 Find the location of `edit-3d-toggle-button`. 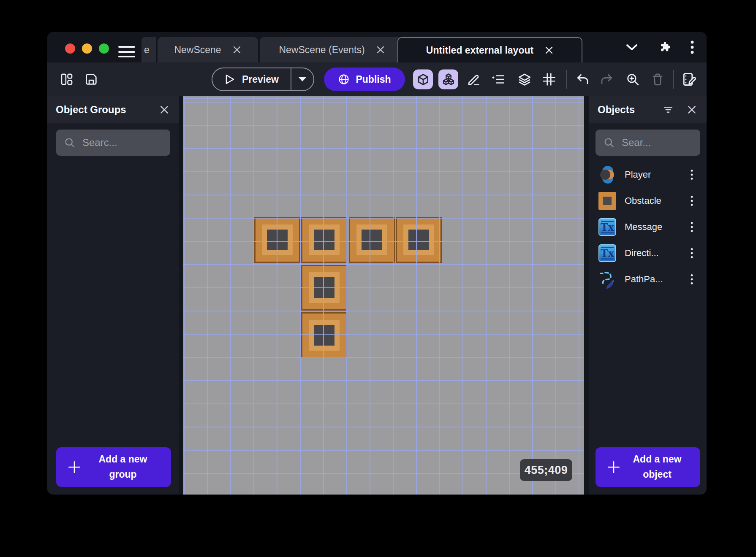

edit-3d-toggle-button is located at coordinates (423, 79).